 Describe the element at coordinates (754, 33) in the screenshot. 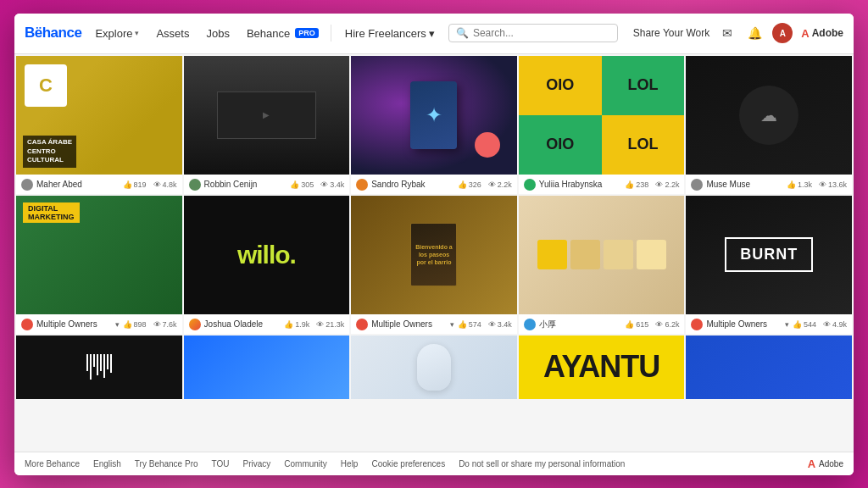

I see `bell-icon: 🔔` at that location.